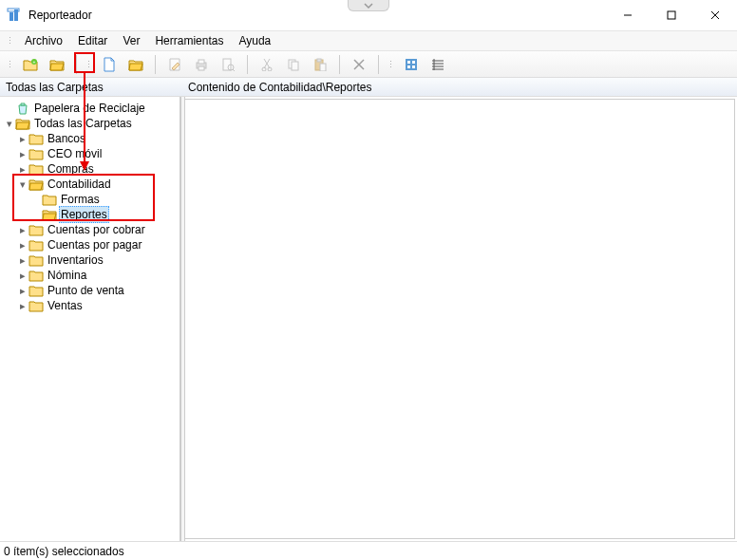  I want to click on recycle-bin-icon, so click(23, 108).